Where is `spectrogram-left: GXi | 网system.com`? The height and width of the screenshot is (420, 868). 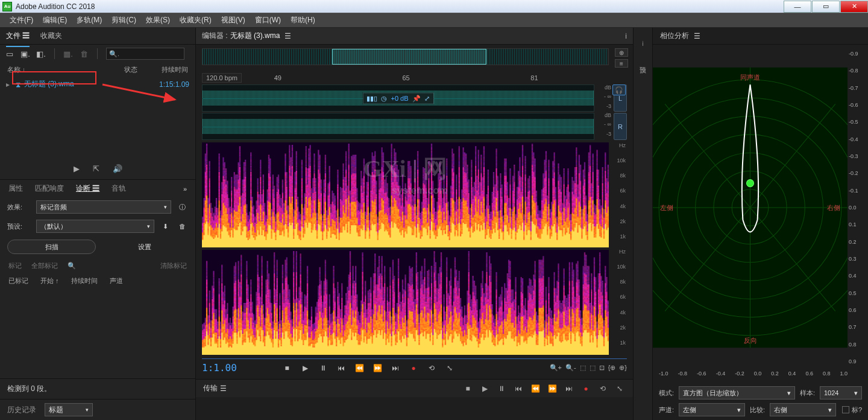
spectrogram-left: GXi | 网system.com is located at coordinates (405, 195).